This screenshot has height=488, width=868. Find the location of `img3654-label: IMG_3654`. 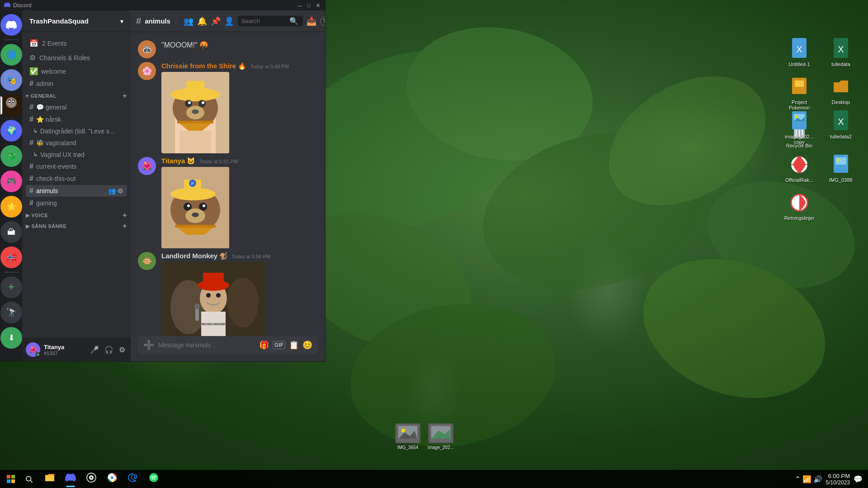

img3654-label: IMG_3654 is located at coordinates (408, 448).